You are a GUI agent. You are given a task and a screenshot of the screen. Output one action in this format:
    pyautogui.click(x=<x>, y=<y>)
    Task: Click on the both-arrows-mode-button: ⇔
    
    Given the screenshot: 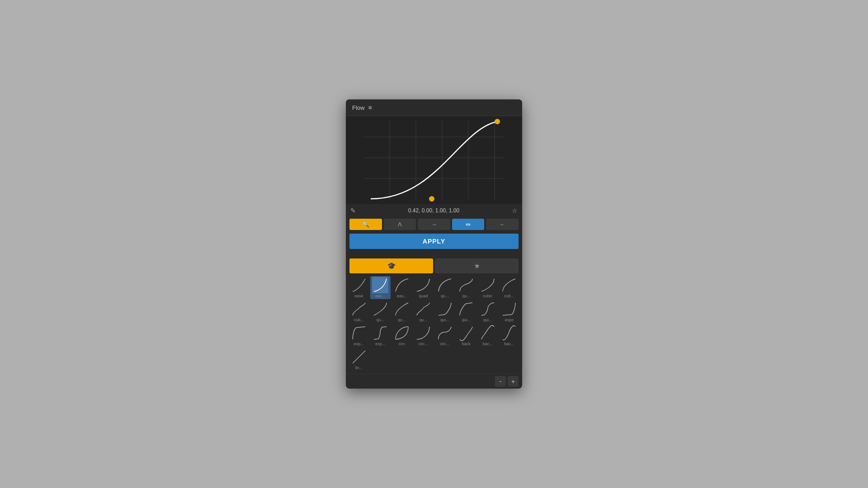 What is the action you would take?
    pyautogui.click(x=468, y=224)
    